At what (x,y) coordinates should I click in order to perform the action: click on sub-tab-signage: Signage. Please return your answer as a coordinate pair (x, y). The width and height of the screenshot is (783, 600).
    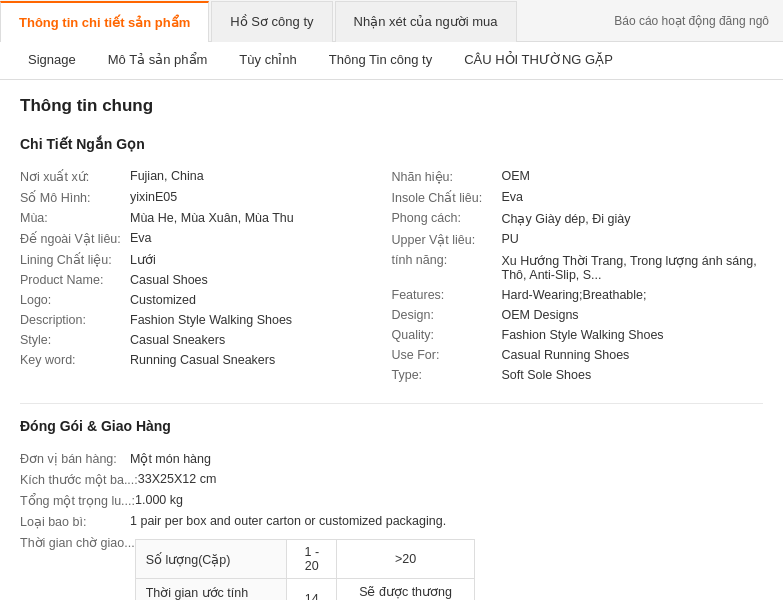
    Looking at the image, I should click on (52, 60).